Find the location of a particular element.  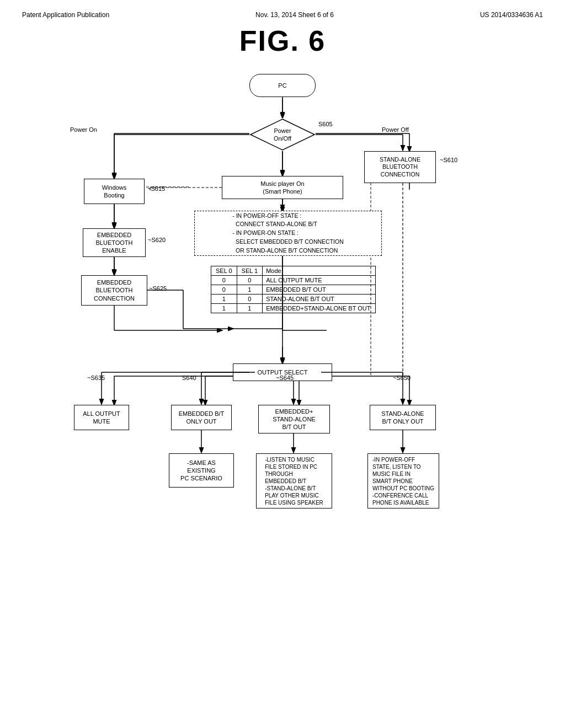

table-row: 0 0 ALL OUTPUT MUTE is located at coordinates (294, 280).